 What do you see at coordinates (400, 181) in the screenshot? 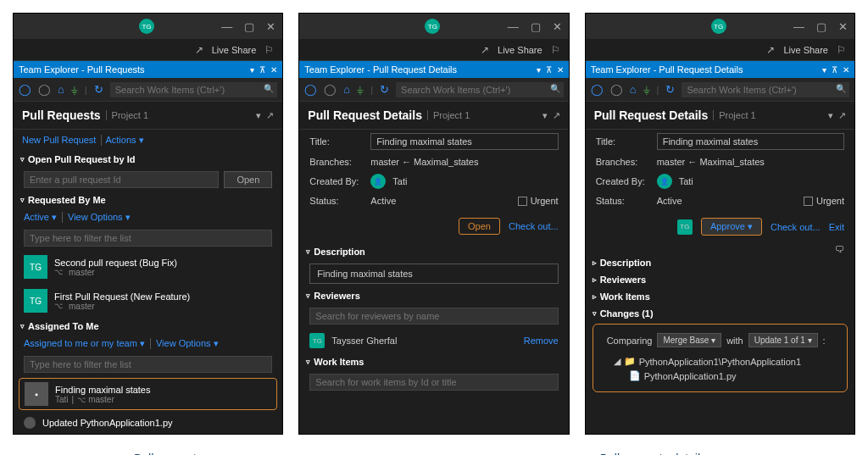
I see `creator-name: Tati` at bounding box center [400, 181].